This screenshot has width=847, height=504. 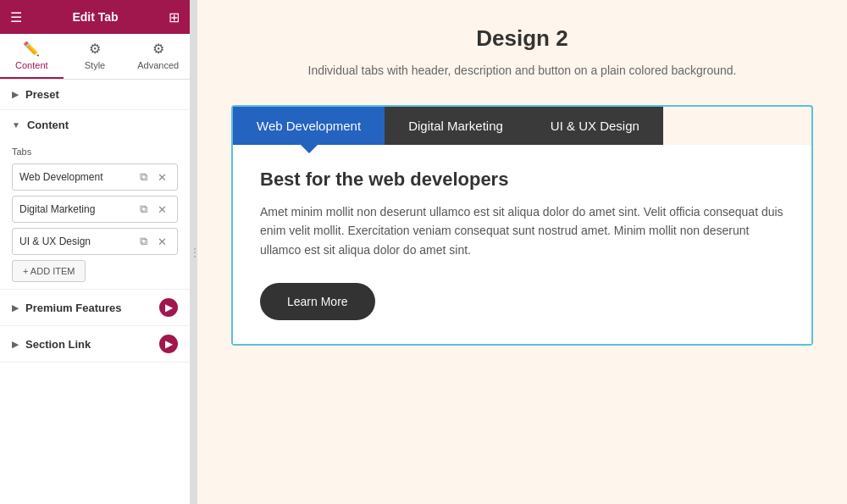 What do you see at coordinates (16, 17) in the screenshot?
I see `hamburger-icon: ☰` at bounding box center [16, 17].